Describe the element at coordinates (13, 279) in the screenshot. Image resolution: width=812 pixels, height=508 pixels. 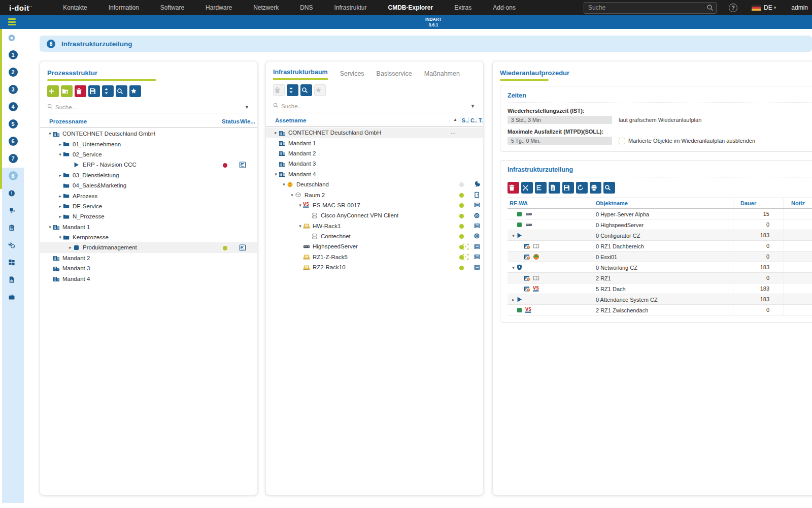
I see `sidebar-reports` at that location.